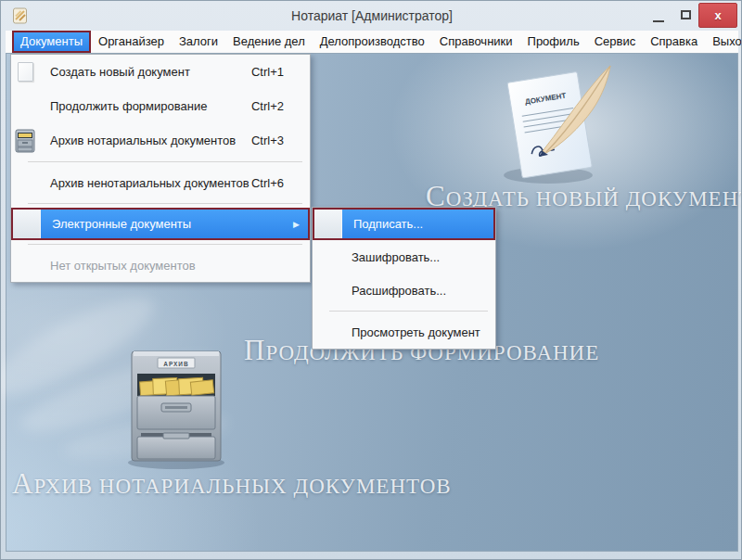  Describe the element at coordinates (26, 72) in the screenshot. I see `blank-page-icon` at that location.